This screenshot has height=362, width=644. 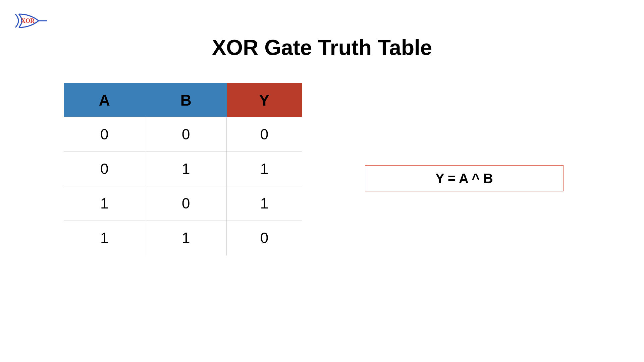 I want to click on header-a: A, so click(x=105, y=100).